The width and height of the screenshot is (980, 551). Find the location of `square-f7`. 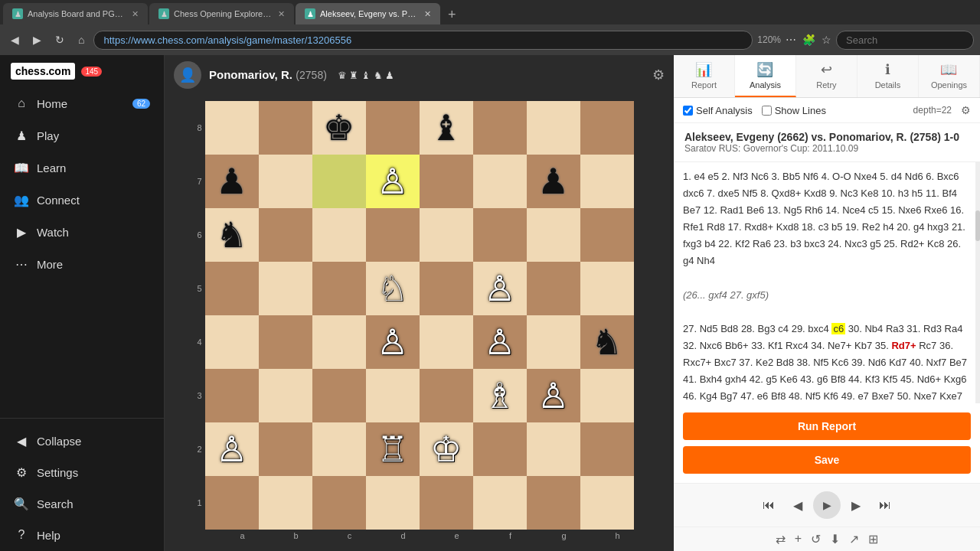

square-f7 is located at coordinates (500, 181).